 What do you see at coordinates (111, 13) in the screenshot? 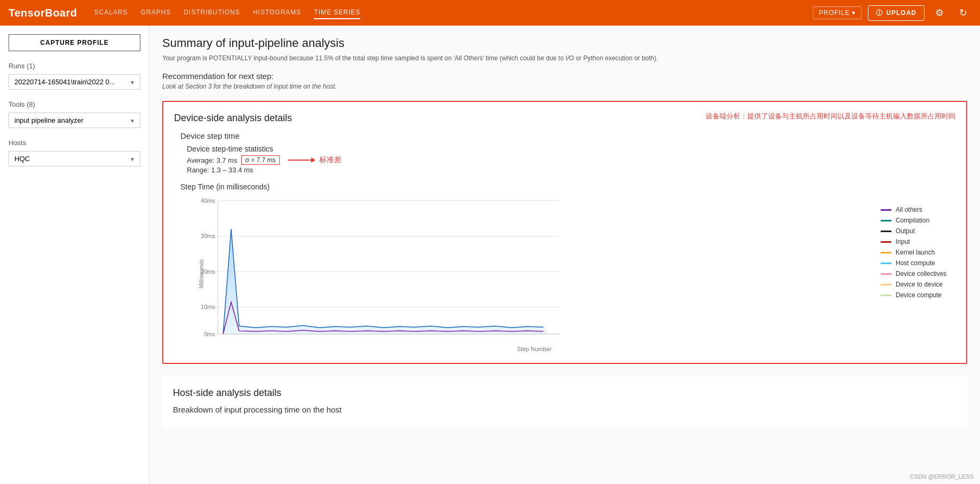
I see `nav-scalars: SCALARS` at bounding box center [111, 13].